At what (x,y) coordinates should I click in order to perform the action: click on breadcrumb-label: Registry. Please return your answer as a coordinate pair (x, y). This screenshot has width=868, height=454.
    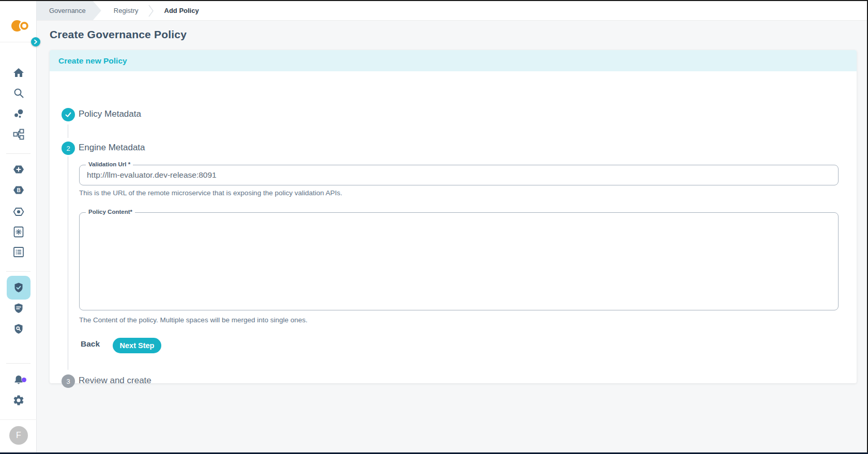
    Looking at the image, I should click on (126, 10).